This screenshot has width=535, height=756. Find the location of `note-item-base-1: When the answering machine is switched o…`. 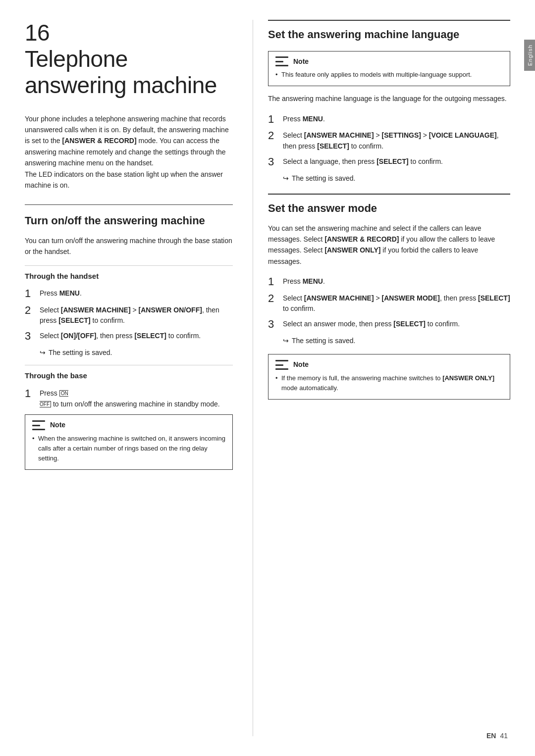

note-item-base-1: When the answering machine is switched o… is located at coordinates (129, 449).